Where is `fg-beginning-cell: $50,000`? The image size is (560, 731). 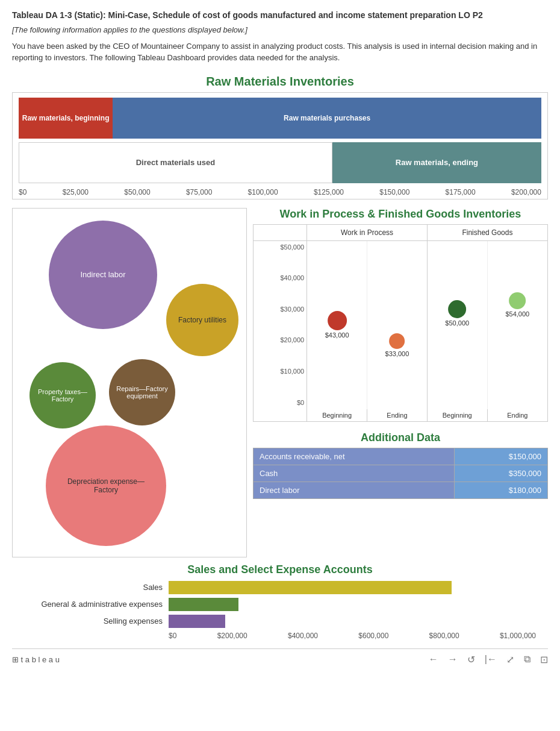 fg-beginning-cell: $50,000 is located at coordinates (457, 325).